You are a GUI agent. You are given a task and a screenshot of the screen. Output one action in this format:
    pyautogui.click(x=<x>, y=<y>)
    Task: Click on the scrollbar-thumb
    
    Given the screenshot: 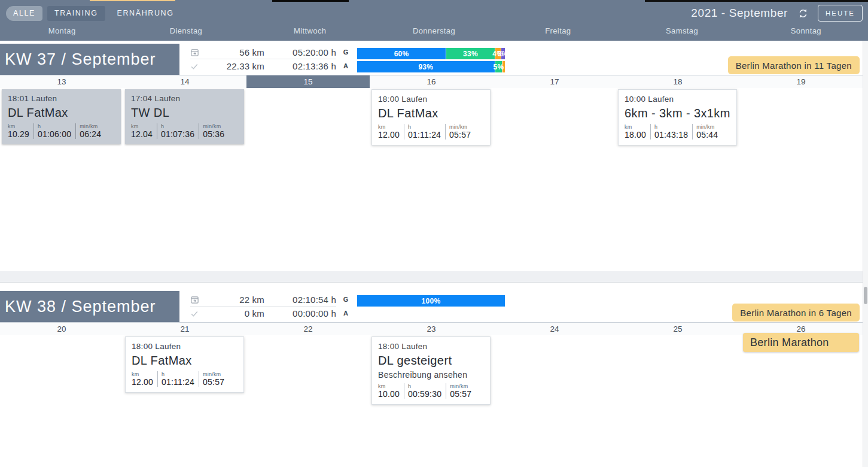 What is the action you would take?
    pyautogui.click(x=866, y=296)
    